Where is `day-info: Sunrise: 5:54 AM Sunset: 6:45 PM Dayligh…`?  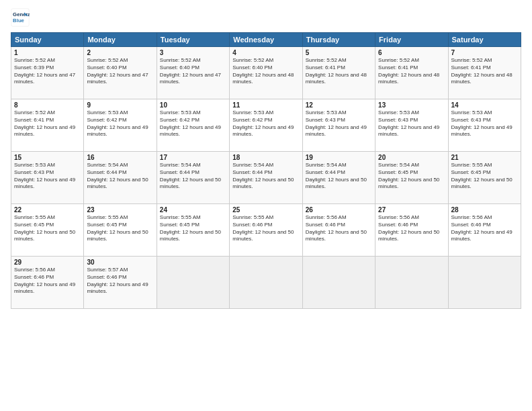 day-info: Sunrise: 5:54 AM Sunset: 6:45 PM Dayligh… is located at coordinates (411, 176).